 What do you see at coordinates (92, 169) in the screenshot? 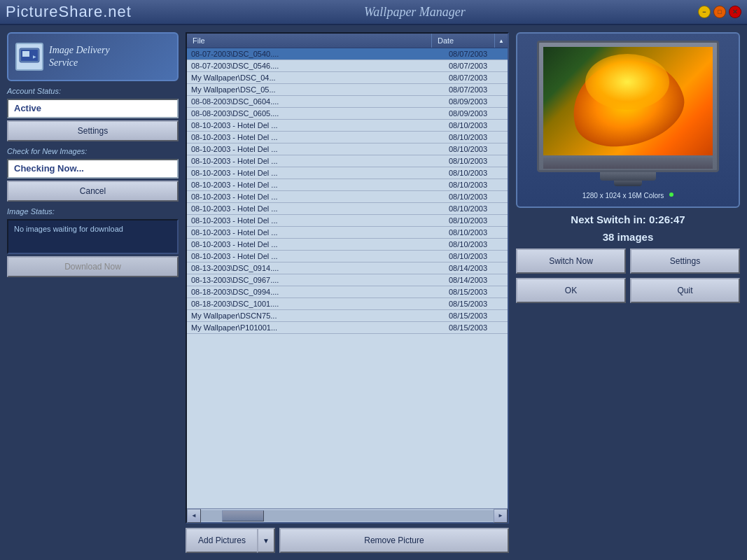
I see `checking-now-value: Checking Now...` at bounding box center [92, 169].